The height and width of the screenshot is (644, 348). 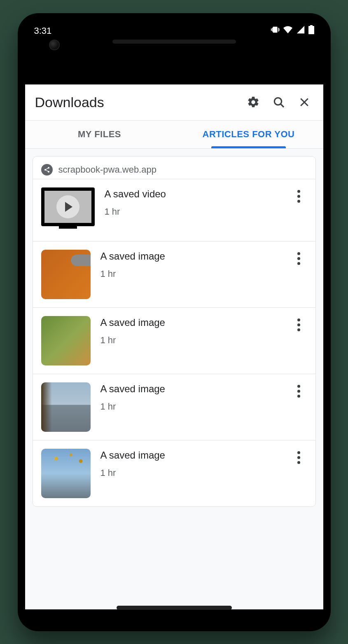 What do you see at coordinates (174, 31) in the screenshot?
I see `status-bar: 3:31` at bounding box center [174, 31].